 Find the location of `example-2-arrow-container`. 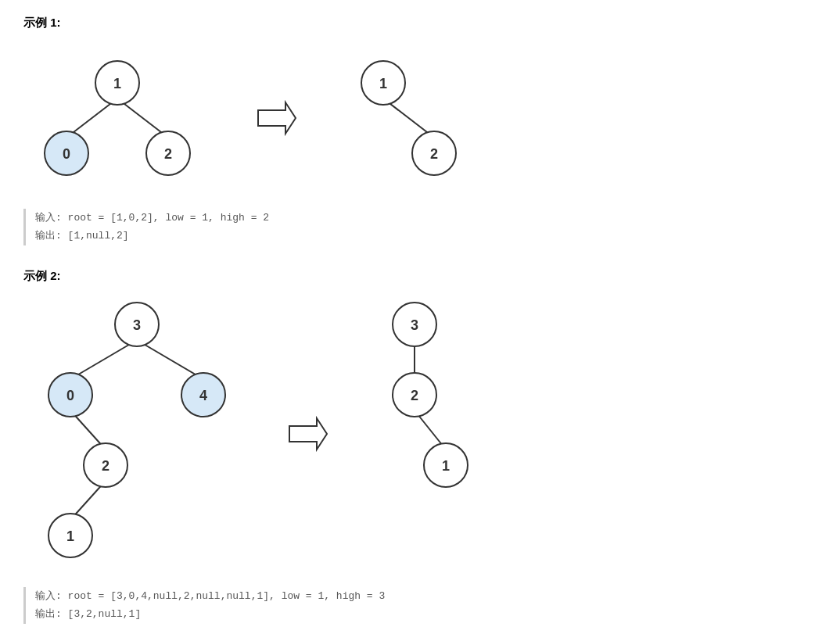

example-2-arrow-container is located at coordinates (305, 434).